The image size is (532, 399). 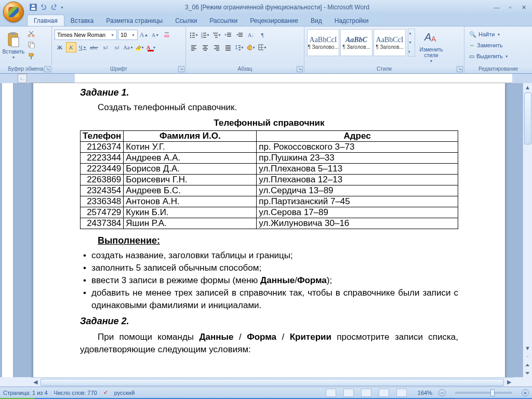 I want to click on clipboard-launcher: ↘, so click(x=47, y=69).